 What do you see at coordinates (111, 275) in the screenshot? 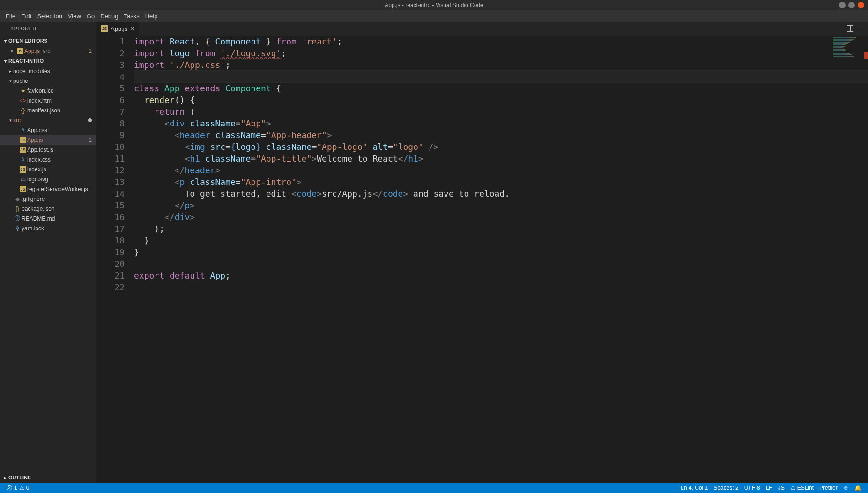
I see `line-number: 21` at bounding box center [111, 275].